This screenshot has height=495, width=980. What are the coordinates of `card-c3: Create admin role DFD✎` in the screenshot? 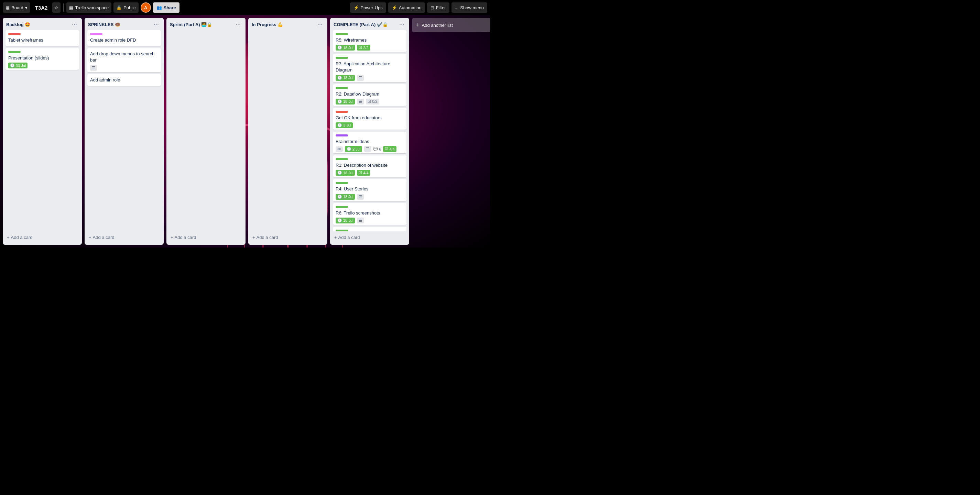 It's located at (124, 38).